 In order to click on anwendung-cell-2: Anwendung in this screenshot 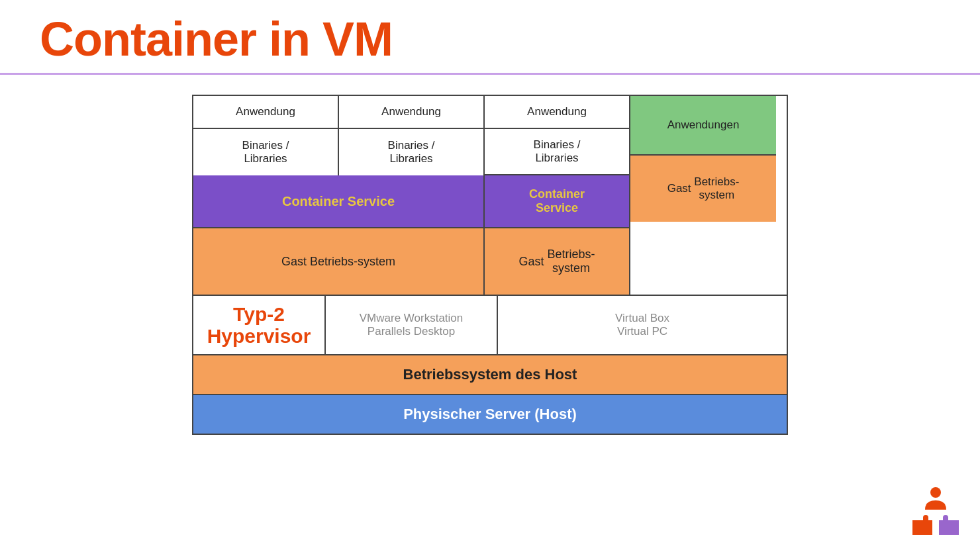, I will do `click(411, 113)`.